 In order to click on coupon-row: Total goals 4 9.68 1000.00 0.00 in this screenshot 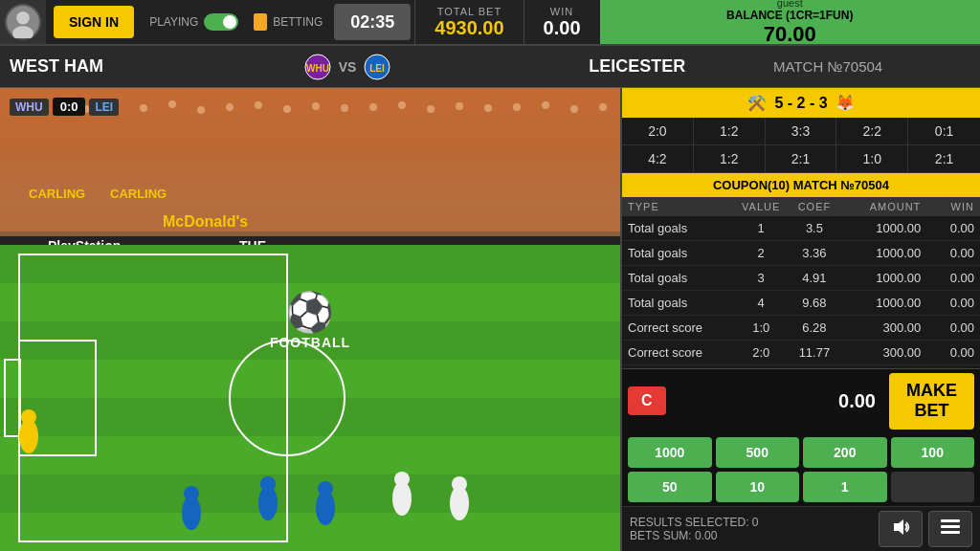, I will do `click(801, 303)`.